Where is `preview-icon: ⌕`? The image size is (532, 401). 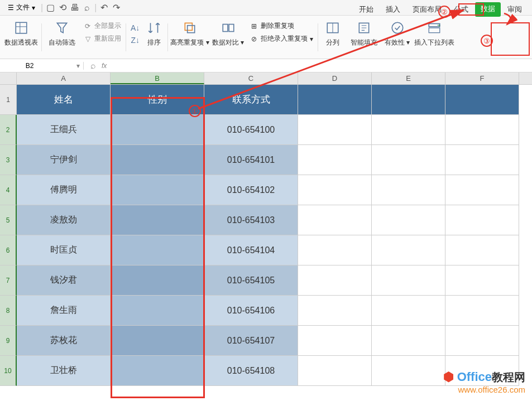 preview-icon: ⌕ is located at coordinates (87, 8).